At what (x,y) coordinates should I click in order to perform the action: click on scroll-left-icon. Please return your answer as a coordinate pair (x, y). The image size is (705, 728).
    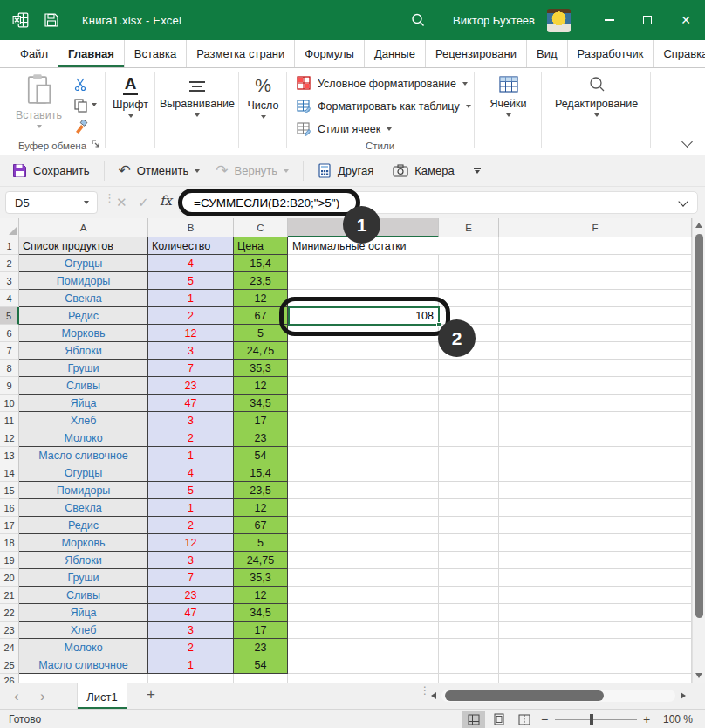
    Looking at the image, I should click on (434, 696).